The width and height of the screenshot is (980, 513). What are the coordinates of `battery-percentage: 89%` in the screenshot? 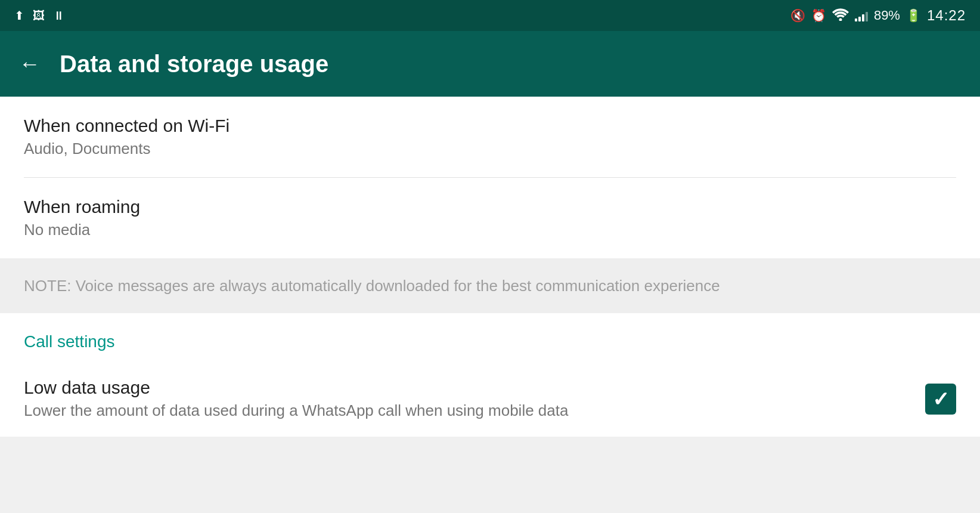 It's located at (887, 16).